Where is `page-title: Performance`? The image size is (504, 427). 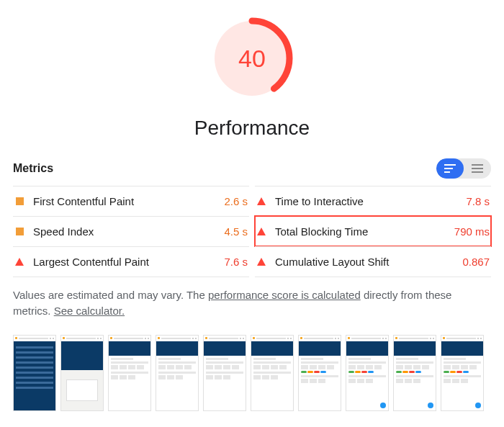
page-title: Performance is located at coordinates (252, 128).